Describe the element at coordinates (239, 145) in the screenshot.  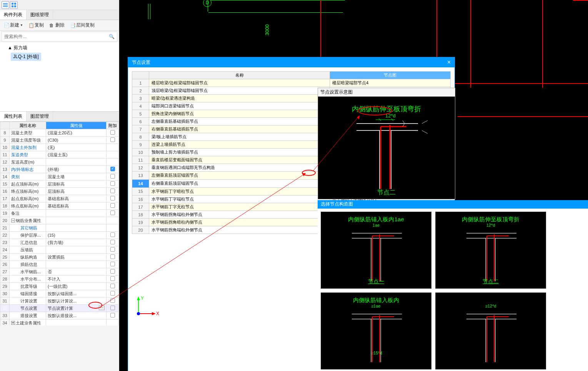
I see `node-name: 连梁上墙插筋节点` at that location.